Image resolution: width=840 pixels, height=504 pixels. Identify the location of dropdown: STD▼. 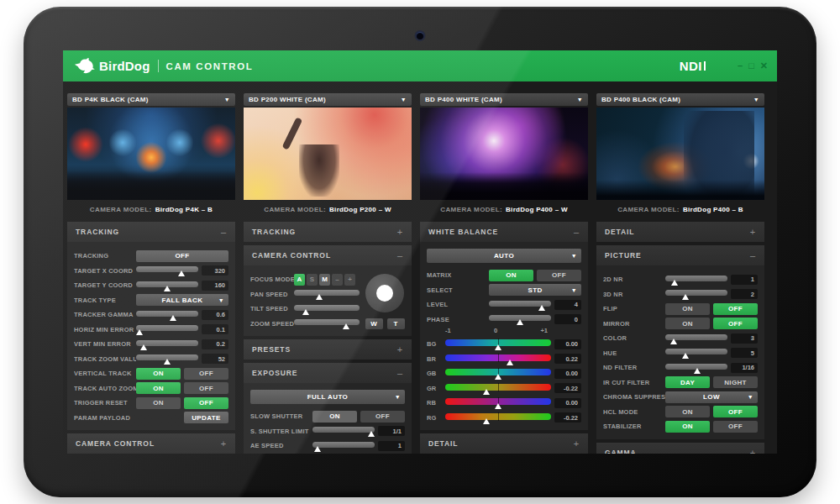
(535, 290).